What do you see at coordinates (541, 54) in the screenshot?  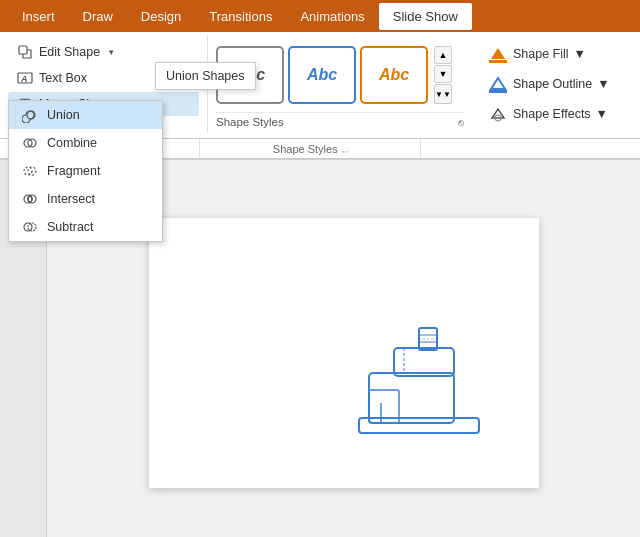 I see `shape-fill-label: Shape Fill` at bounding box center [541, 54].